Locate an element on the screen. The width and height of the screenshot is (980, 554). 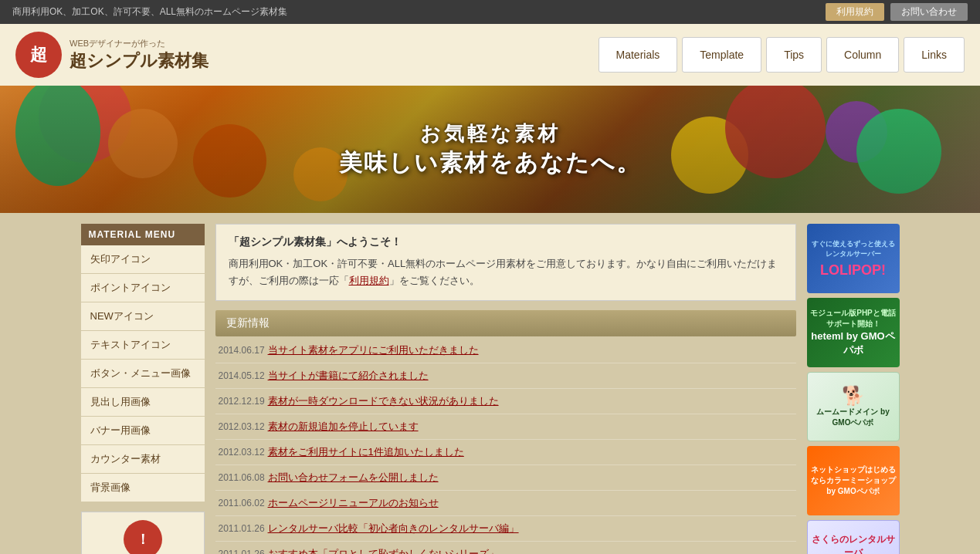
news-date: 2011.06.02 is located at coordinates (242, 503).